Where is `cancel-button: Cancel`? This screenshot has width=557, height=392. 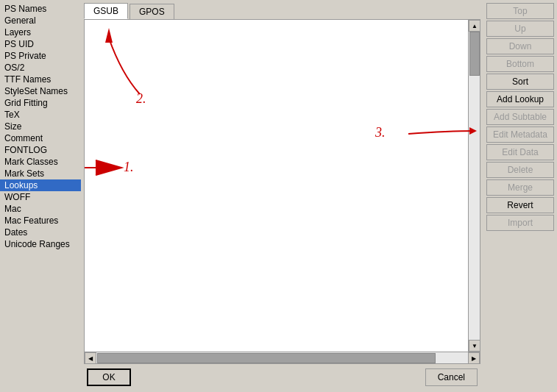 cancel-button: Cancel is located at coordinates (452, 377).